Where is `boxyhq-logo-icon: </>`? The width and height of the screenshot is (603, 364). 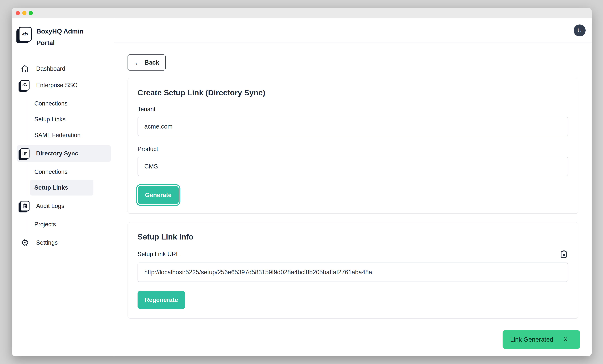
boxyhq-logo-icon: </> is located at coordinates (25, 34).